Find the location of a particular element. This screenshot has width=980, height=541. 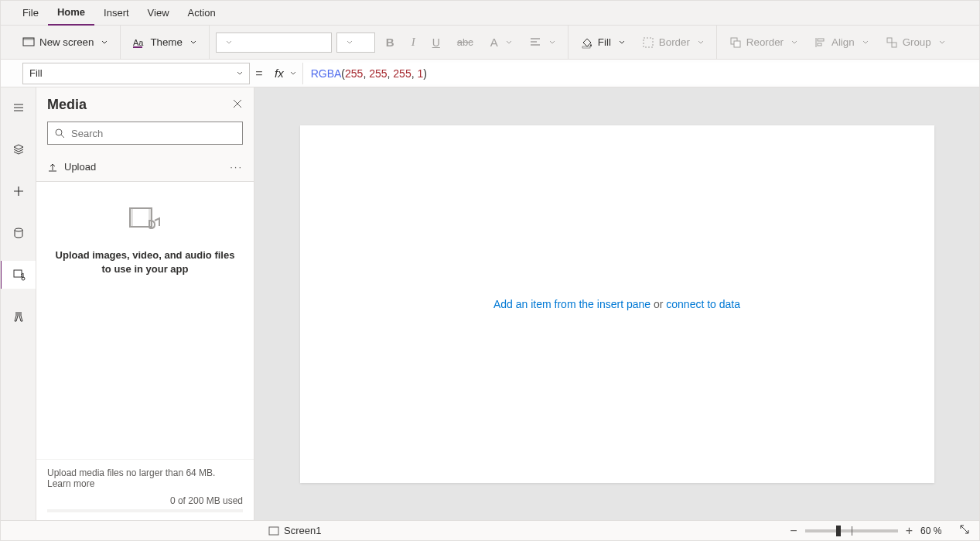

bold-button: B is located at coordinates (390, 43).